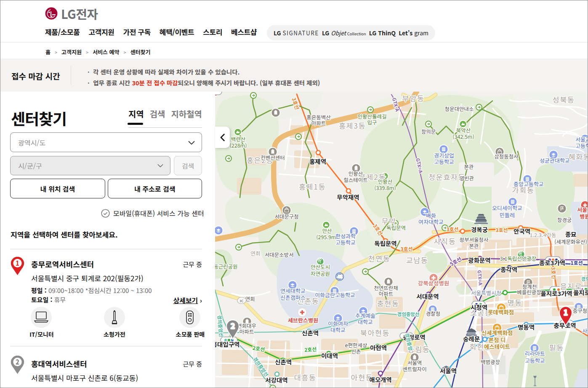 The height and width of the screenshot is (388, 588). What do you see at coordinates (273, 157) in the screenshot?
I see `svg-text: 컨벤션센터` at bounding box center [273, 157].